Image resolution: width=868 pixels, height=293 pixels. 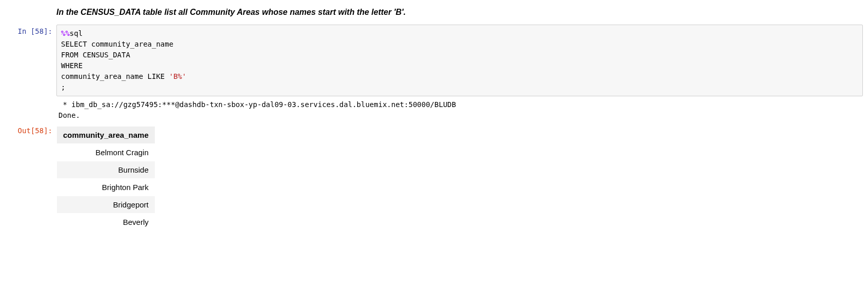 What do you see at coordinates (106, 170) in the screenshot?
I see `table-row: Burnside` at bounding box center [106, 170].